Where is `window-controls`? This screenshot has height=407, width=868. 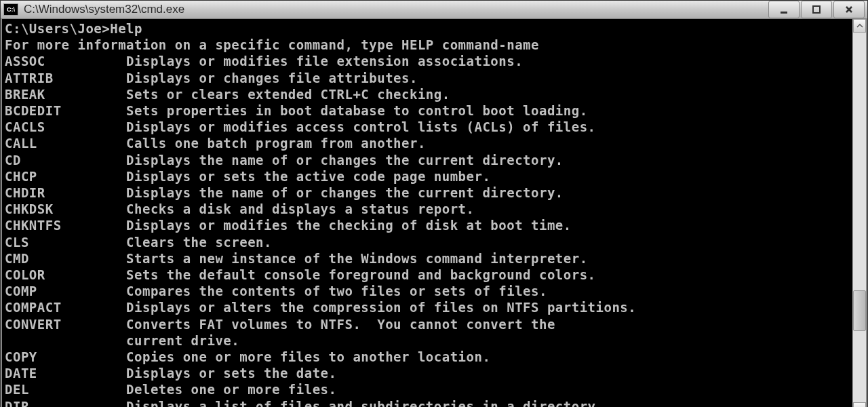 window-controls is located at coordinates (816, 9).